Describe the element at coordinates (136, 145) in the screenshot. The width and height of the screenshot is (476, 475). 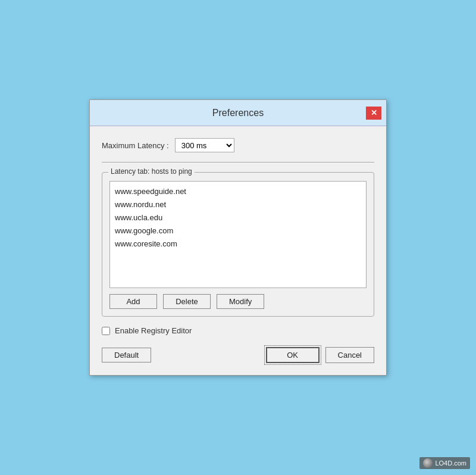
I see `latency-label: Maximum Latency :` at that location.